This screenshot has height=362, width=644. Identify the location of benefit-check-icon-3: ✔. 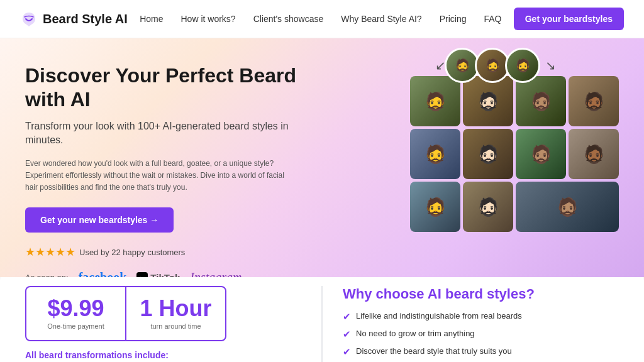
(347, 352).